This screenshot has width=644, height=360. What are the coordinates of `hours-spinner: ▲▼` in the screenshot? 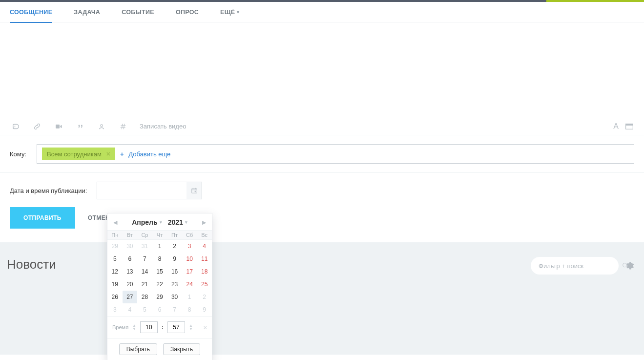 It's located at (134, 327).